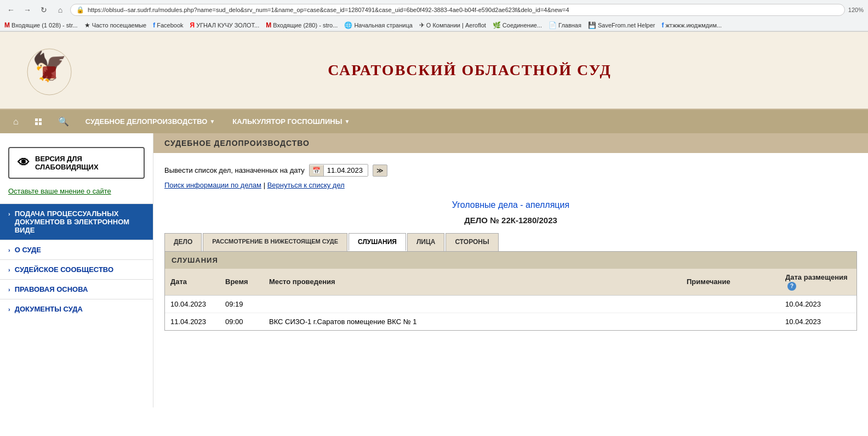  What do you see at coordinates (434, 16) in the screenshot?
I see `browser-chrome: ← → ↻ ⌂ 🔒 https://oblsud--sar.sudrf.ru/m…` at bounding box center [434, 16].